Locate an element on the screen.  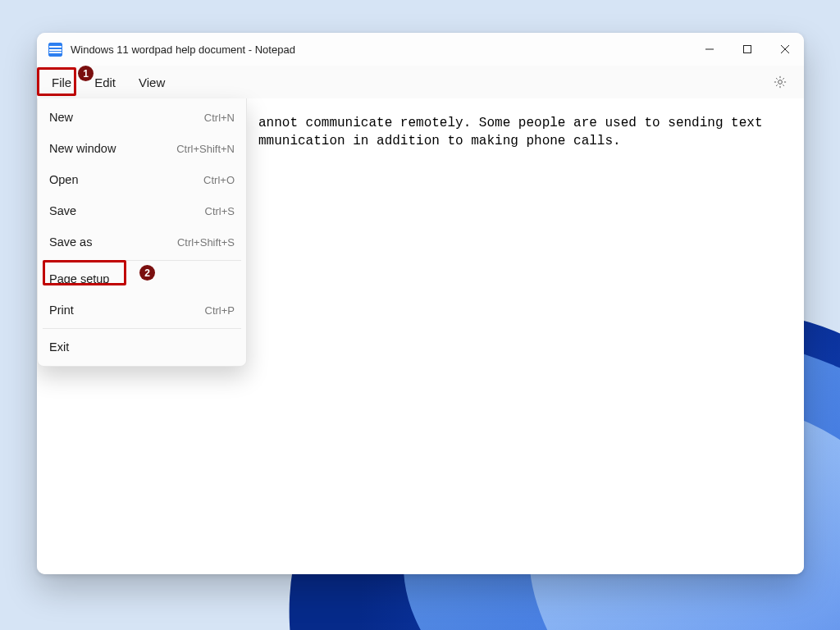
titlebar: Windows 11 wordpad help document - Notep… is located at coordinates (420, 49).